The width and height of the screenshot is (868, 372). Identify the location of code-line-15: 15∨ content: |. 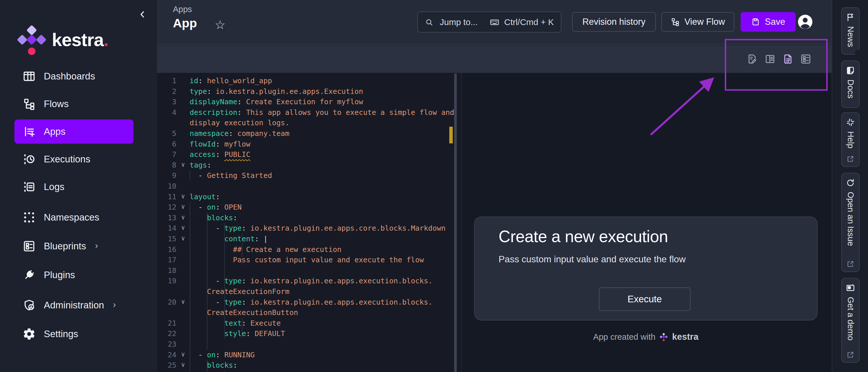
(303, 239).